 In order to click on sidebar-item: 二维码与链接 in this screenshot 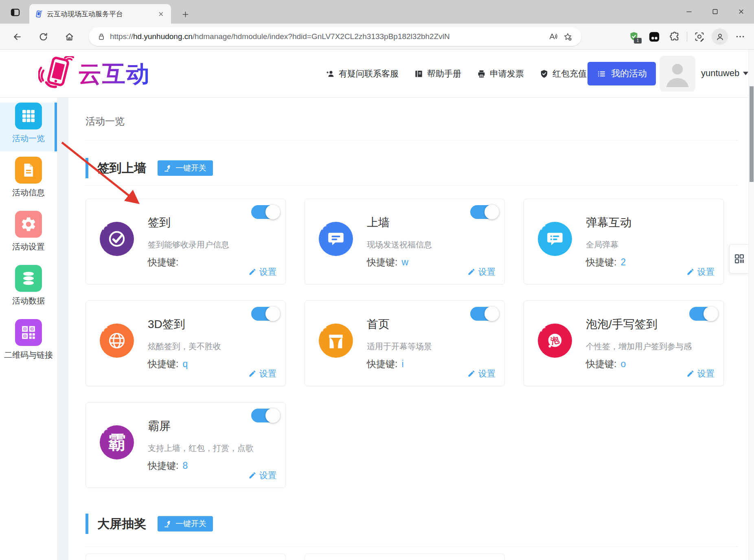, I will do `click(28, 343)`.